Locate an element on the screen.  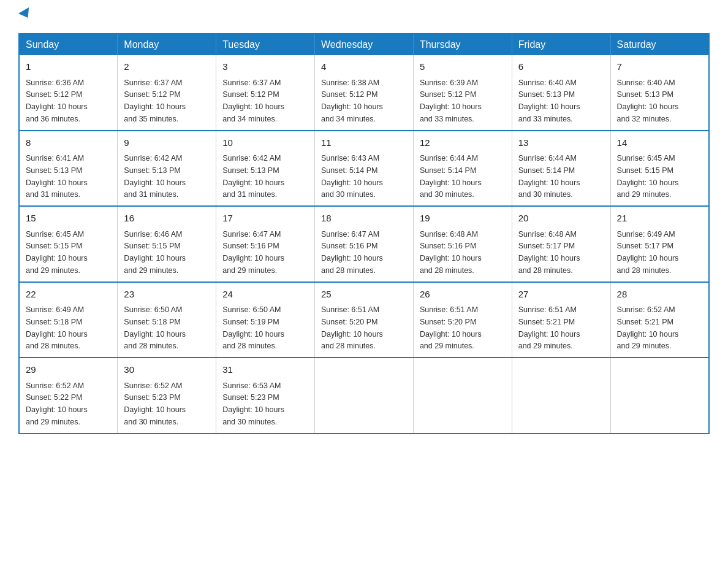
calendar-cell: 23Sunrise: 6:50 AMSunset: 5:18 PMDayligh… is located at coordinates (167, 320).